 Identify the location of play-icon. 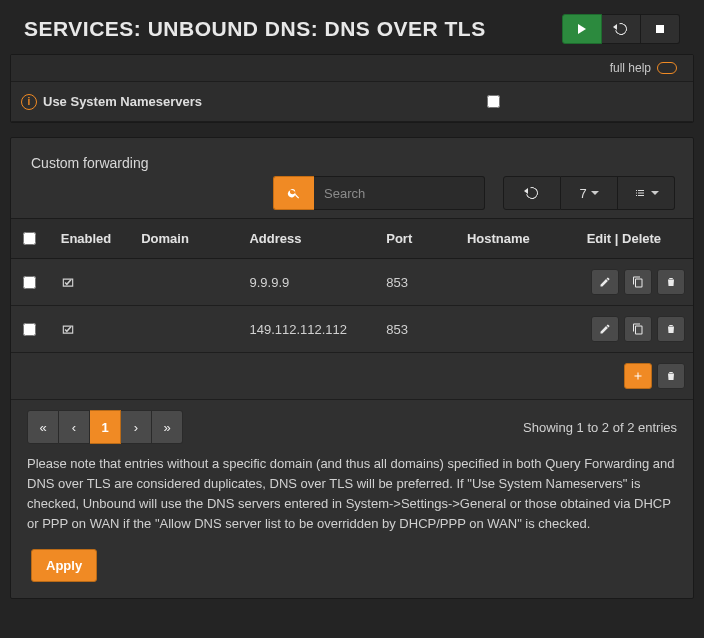
(582, 29).